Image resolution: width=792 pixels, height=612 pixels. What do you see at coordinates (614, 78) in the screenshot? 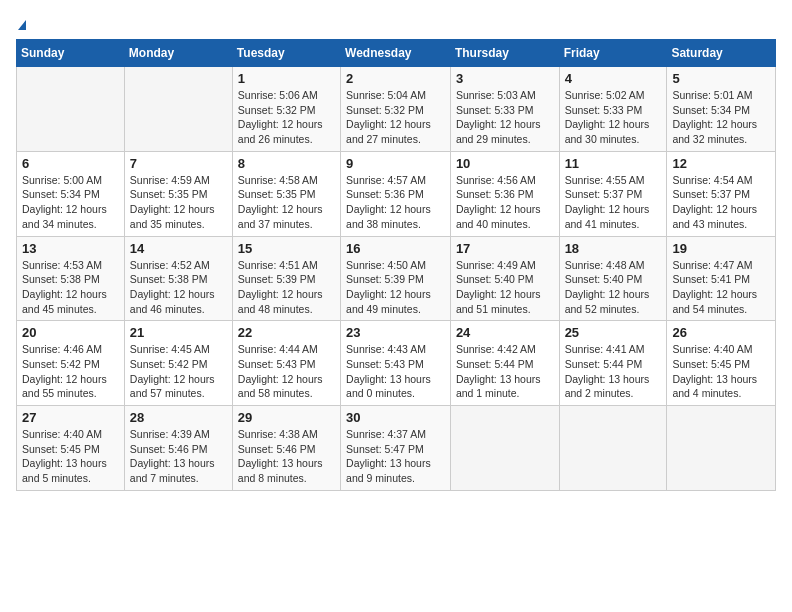
I see `day-number: 4` at bounding box center [614, 78].